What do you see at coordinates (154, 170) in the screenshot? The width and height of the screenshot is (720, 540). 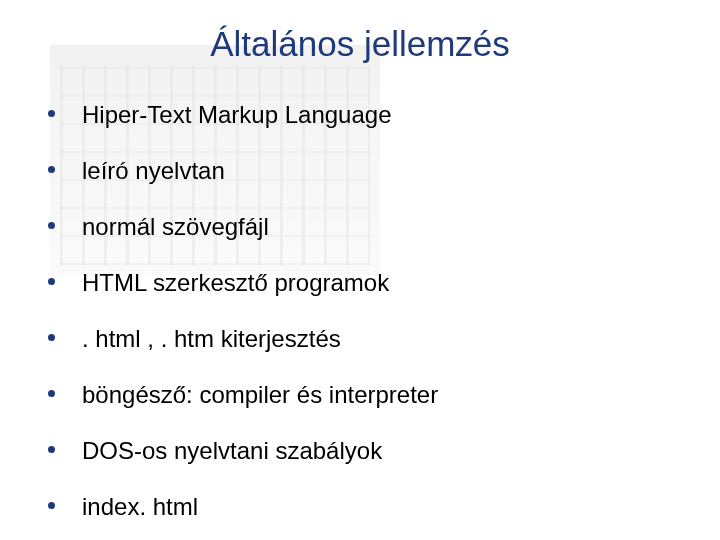 I see `list-item-text: leíró nyelvtan` at bounding box center [154, 170].